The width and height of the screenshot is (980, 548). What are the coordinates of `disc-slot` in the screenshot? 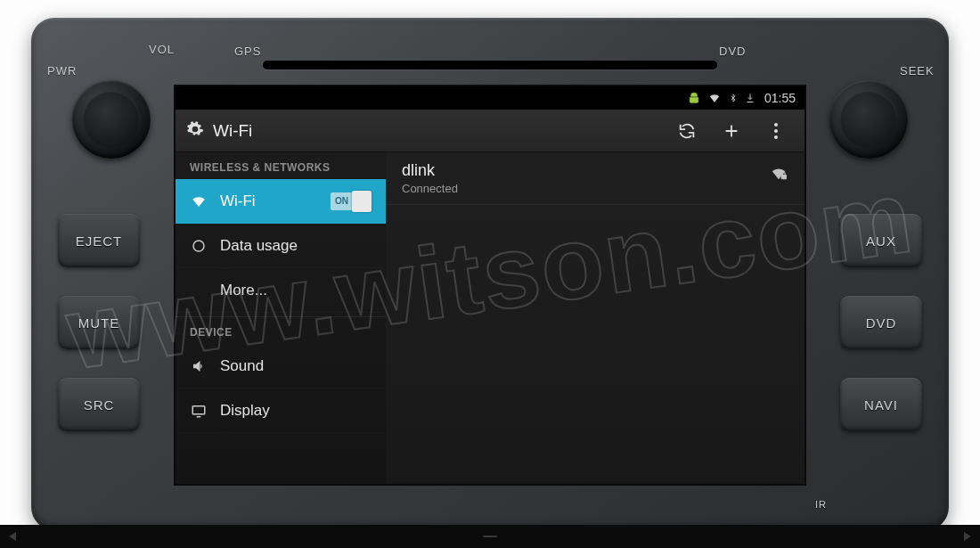 It's located at (490, 65).